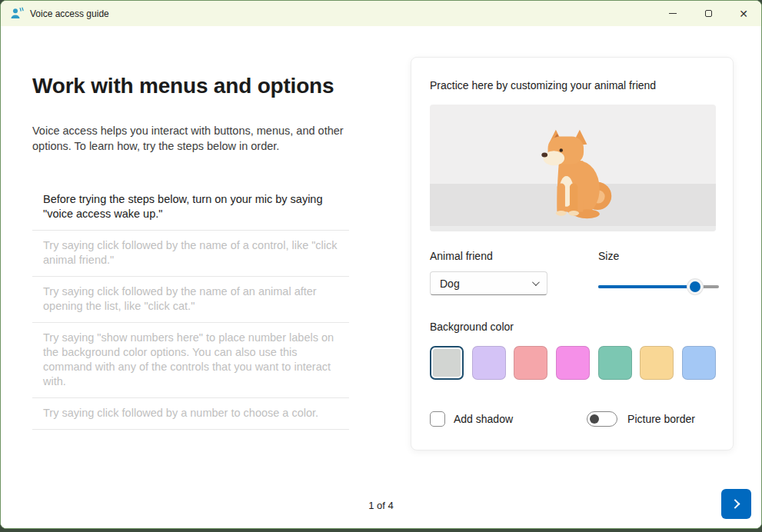 The height and width of the screenshot is (532, 762). What do you see at coordinates (17, 14) in the screenshot?
I see `voice-access-app-icon` at bounding box center [17, 14].